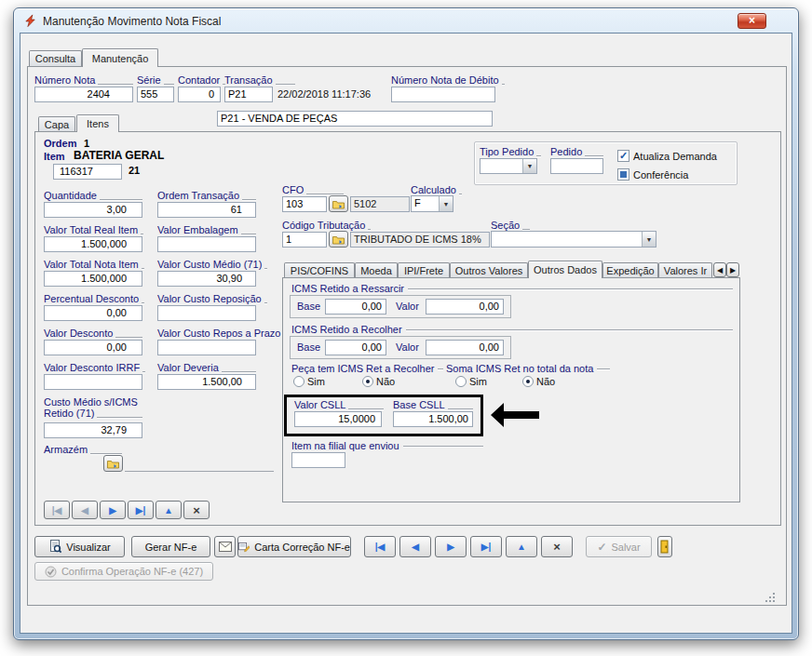 The height and width of the screenshot is (656, 812). What do you see at coordinates (54, 156) in the screenshot?
I see `item-label: Item` at bounding box center [54, 156].